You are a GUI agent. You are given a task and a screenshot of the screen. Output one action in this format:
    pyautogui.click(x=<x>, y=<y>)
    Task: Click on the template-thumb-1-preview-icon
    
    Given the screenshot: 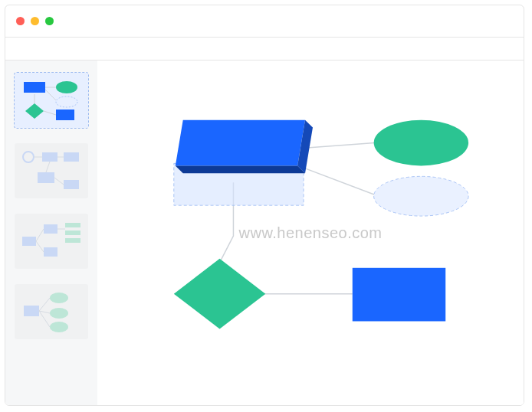 What is the action you would take?
    pyautogui.click(x=51, y=100)
    